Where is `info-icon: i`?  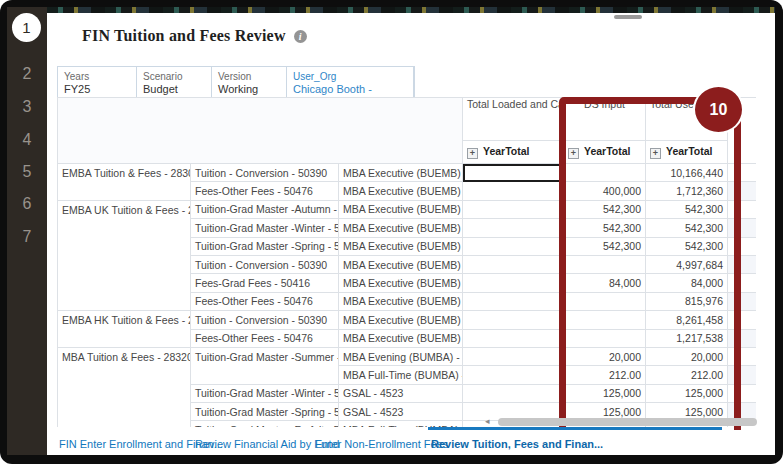 info-icon: i is located at coordinates (300, 36).